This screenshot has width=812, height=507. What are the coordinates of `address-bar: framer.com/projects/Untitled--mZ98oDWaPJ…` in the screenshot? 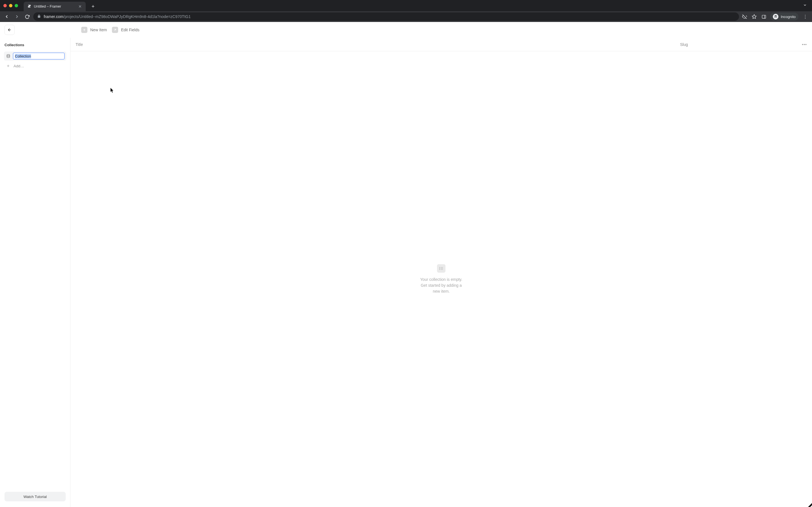 It's located at (386, 17).